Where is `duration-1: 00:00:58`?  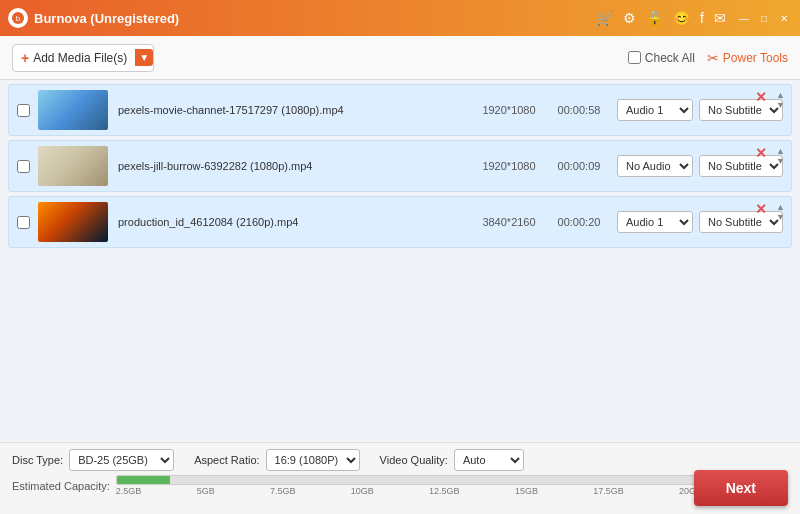 duration-1: 00:00:58 is located at coordinates (579, 110).